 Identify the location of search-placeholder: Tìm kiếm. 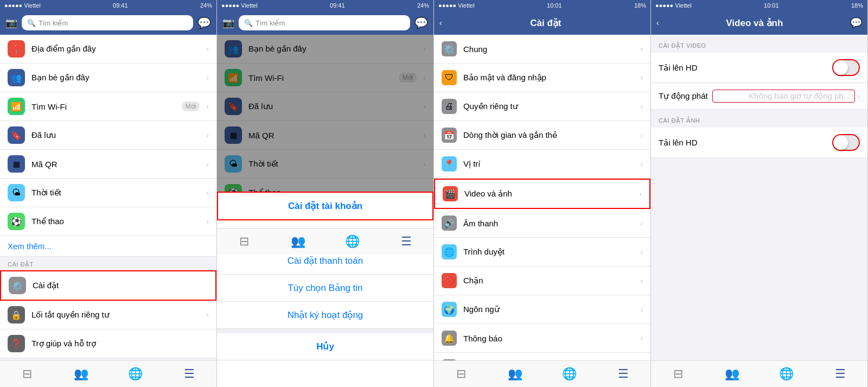
(53, 23).